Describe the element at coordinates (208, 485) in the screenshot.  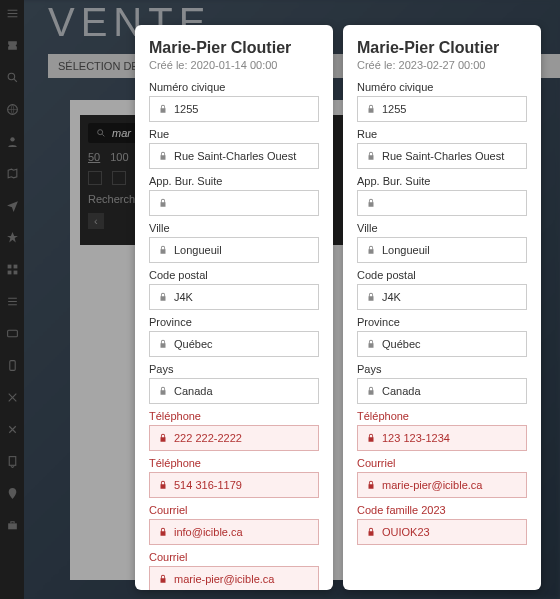
I see `field-text: 514 316-1179` at that location.